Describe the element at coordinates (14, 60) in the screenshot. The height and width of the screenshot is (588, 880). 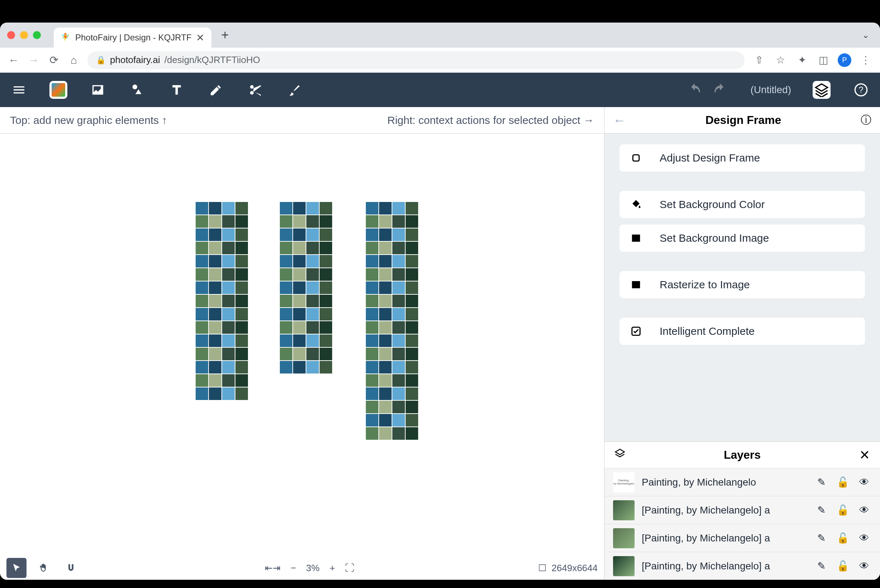
I see `nav-back-button: ←` at that location.